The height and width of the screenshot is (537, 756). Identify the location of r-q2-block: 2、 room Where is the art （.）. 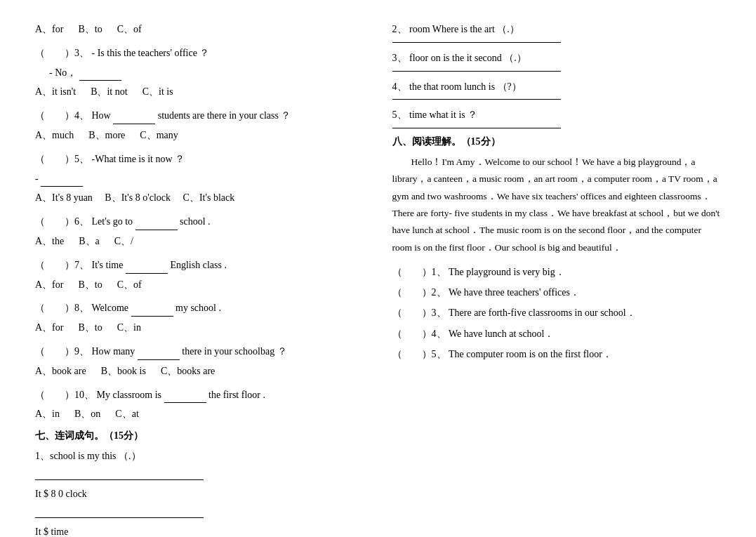
(557, 32).